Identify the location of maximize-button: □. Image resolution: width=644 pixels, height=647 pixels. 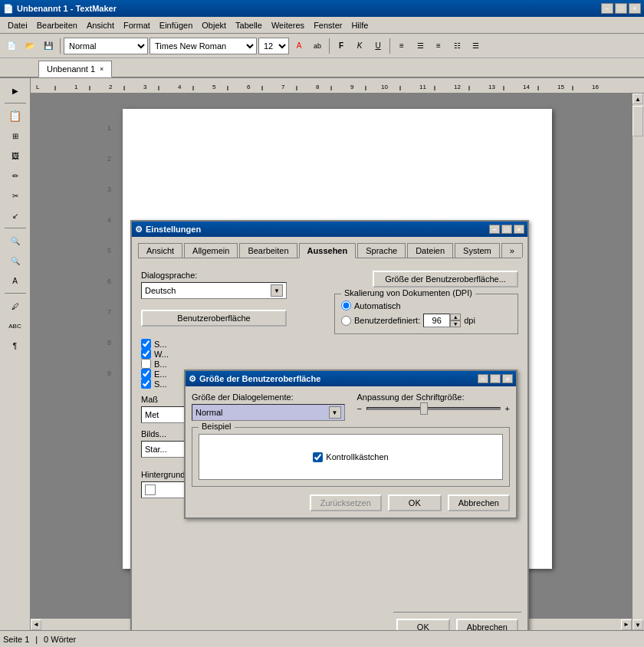
(621, 8).